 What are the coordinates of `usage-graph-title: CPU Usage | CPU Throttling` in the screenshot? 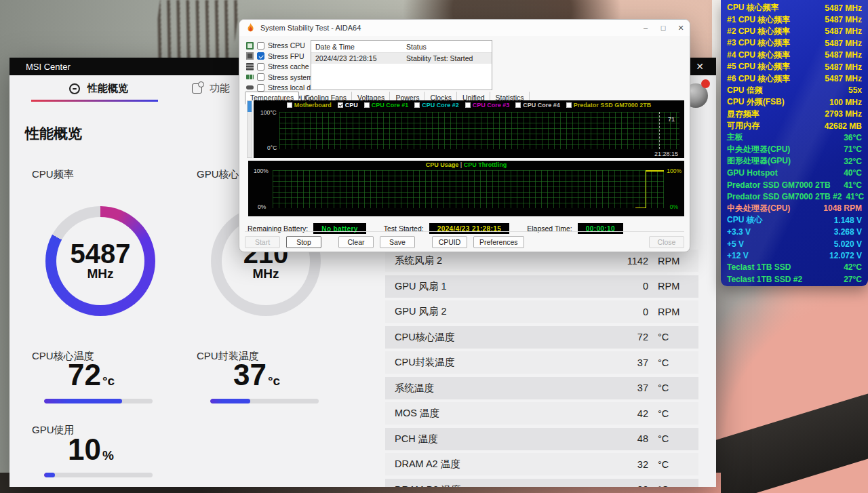 It's located at (467, 165).